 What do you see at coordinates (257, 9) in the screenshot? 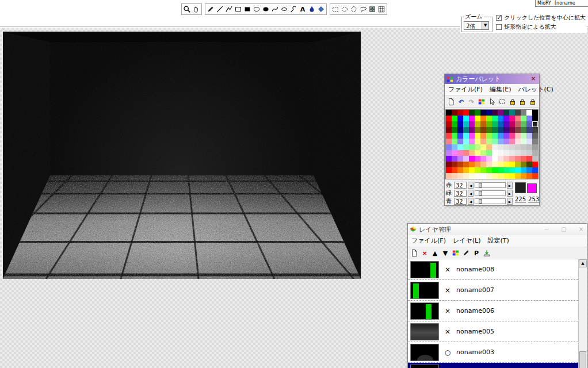
I see `ellipse-tool-button` at bounding box center [257, 9].